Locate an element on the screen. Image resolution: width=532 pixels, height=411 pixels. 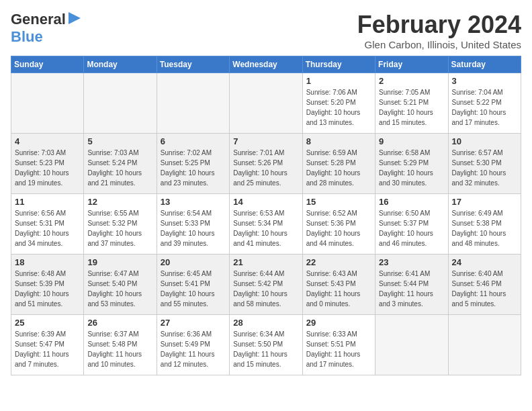
calendar-cell: 17Sunrise: 6:49 AM Sunset: 5:38 PM Dayli… is located at coordinates (484, 224).